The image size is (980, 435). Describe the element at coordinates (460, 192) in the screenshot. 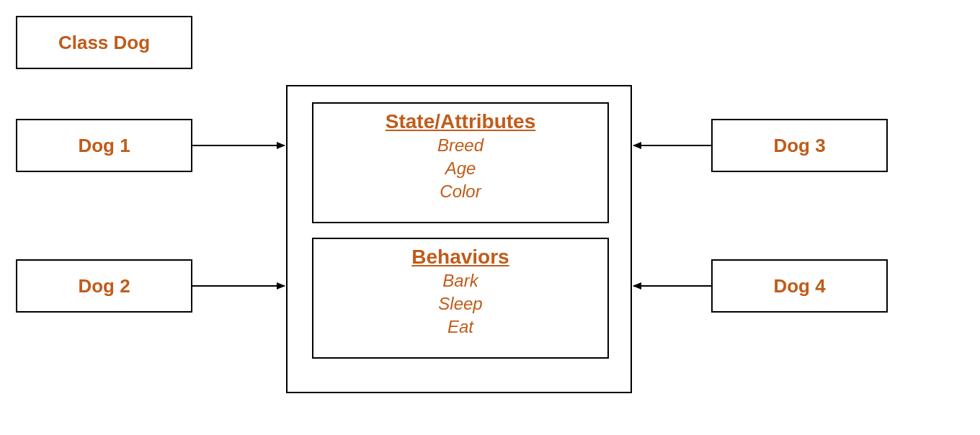

I see `attribute-item-2: Color` at that location.